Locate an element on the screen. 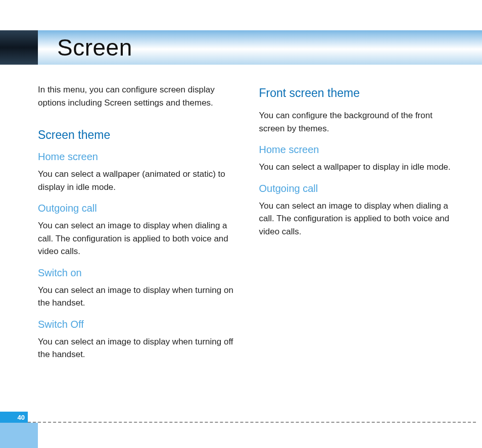 Image resolution: width=482 pixels, height=448 pixels. footer-accent is located at coordinates (19, 435).